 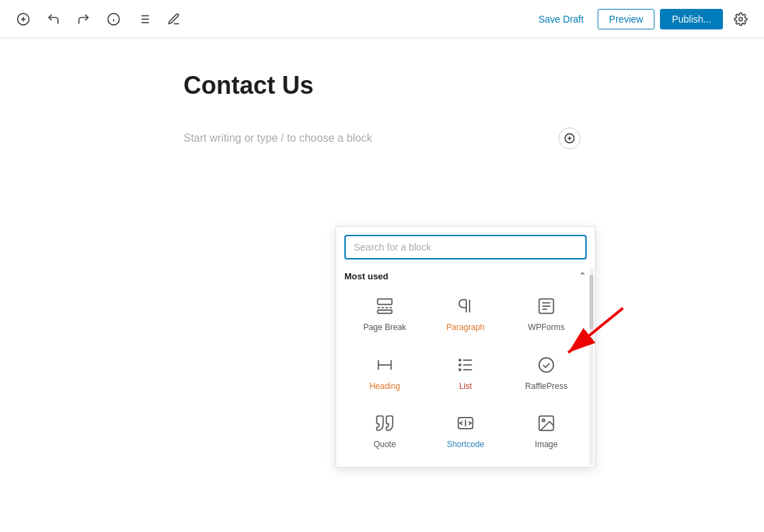 I want to click on image-icon, so click(x=546, y=423).